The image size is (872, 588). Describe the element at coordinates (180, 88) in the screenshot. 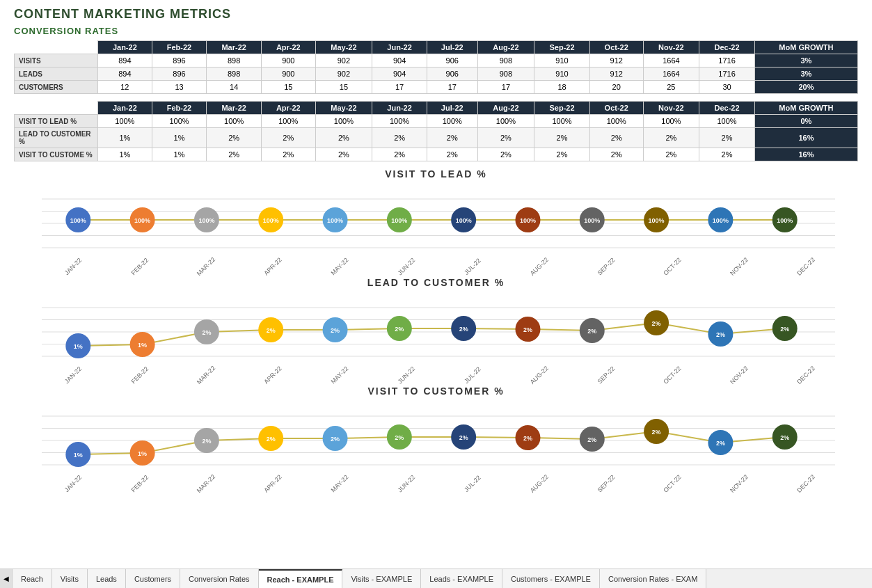

I see `cell: 13` at that location.